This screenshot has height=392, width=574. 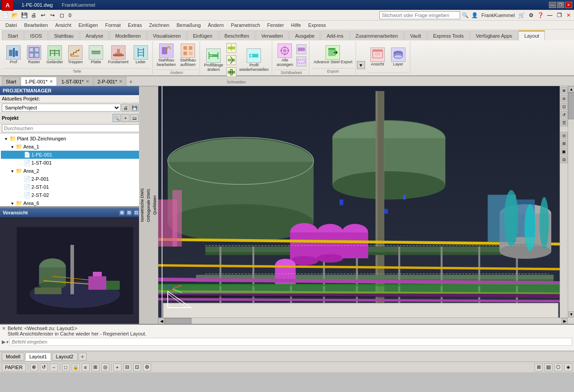 What do you see at coordinates (36, 35) in the screenshot?
I see `tab-isos: ISOS` at bounding box center [36, 35].